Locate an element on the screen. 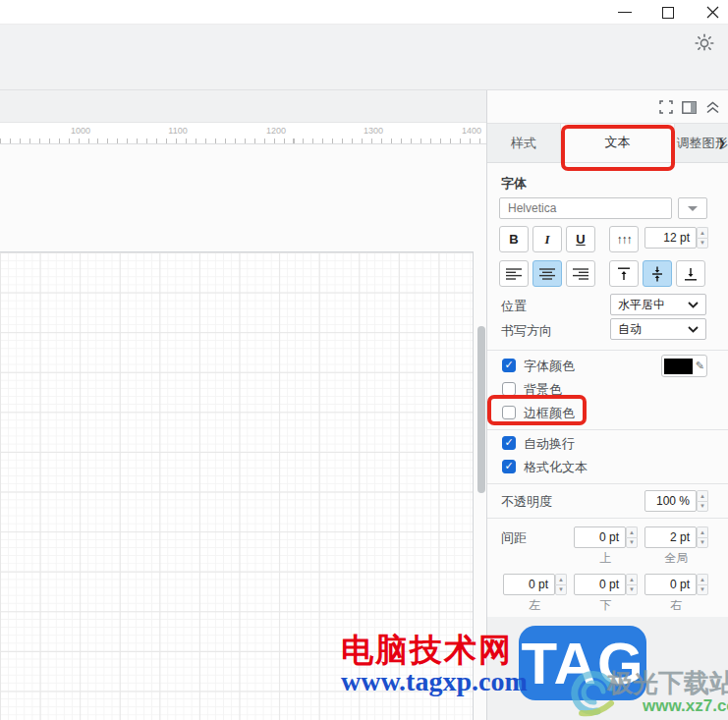 This screenshot has height=720, width=728. format-tabs: 样式 文本 调整图形 is located at coordinates (607, 143).